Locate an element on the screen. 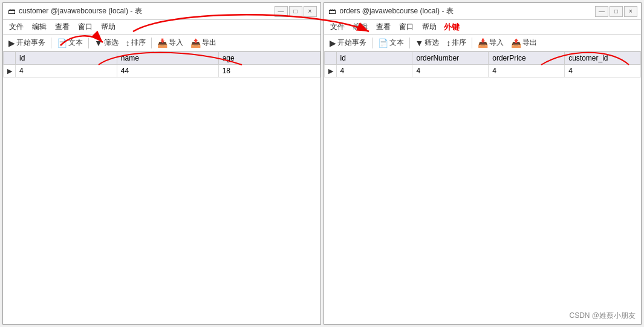 The width and height of the screenshot is (644, 327). menu-bar-customer: 文件 编辑 查看 窗口 帮助 is located at coordinates (162, 27).